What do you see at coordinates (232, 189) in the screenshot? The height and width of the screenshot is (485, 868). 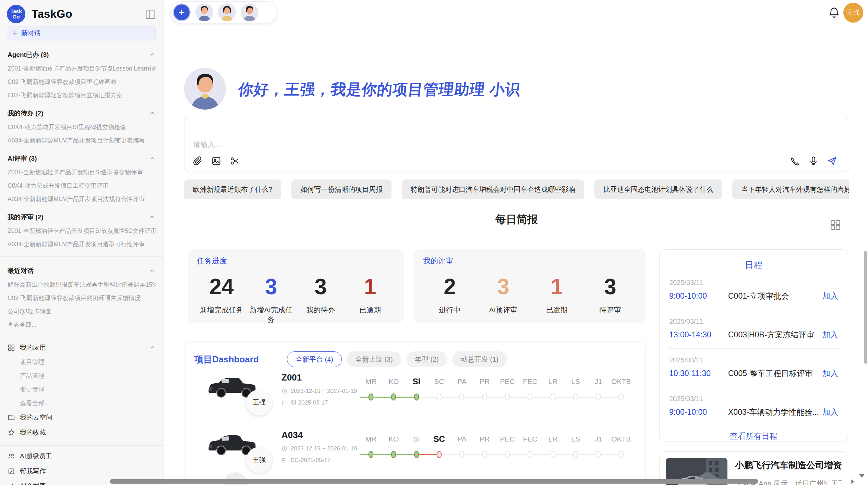 I see `suggestion-chip: 欧洲新规最近颁布了什么?` at bounding box center [232, 189].